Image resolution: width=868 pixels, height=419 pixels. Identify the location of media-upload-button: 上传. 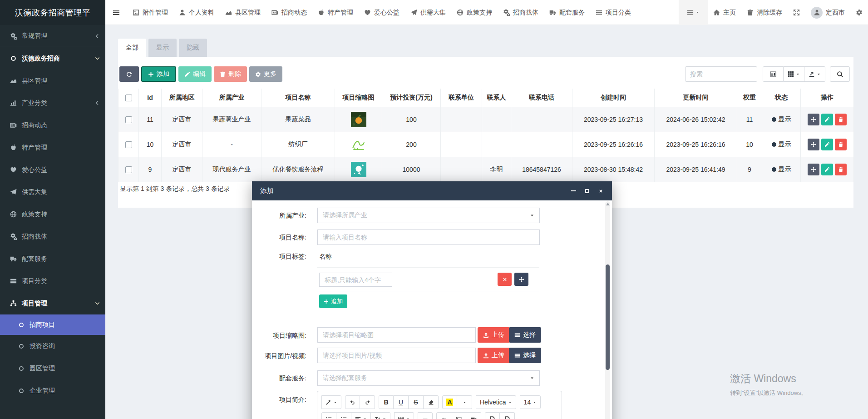
(494, 355).